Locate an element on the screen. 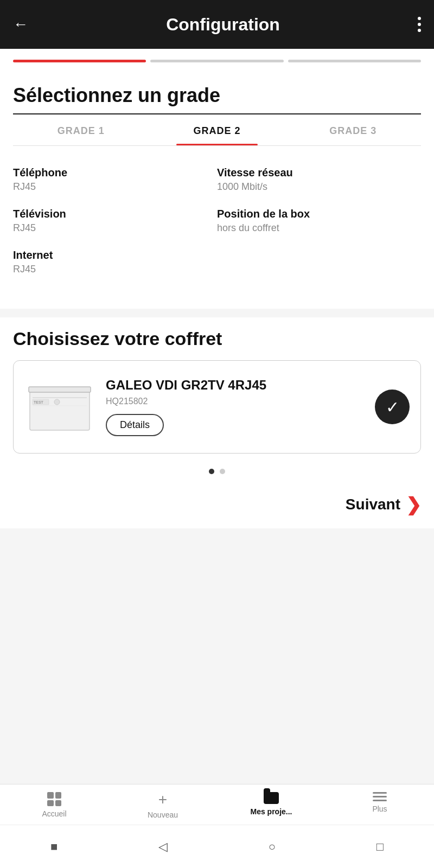 This screenshot has width=434, height=868. nav-accueil-label: Accueil is located at coordinates (54, 814).